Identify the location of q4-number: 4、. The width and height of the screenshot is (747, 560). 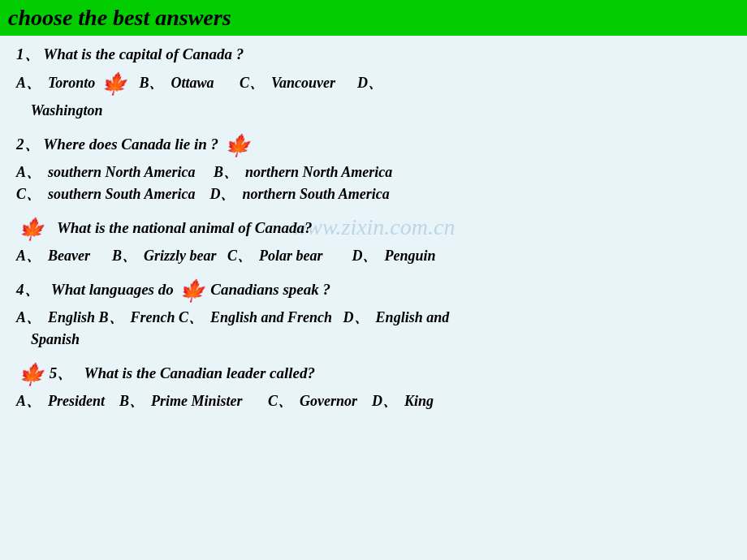
(28, 289).